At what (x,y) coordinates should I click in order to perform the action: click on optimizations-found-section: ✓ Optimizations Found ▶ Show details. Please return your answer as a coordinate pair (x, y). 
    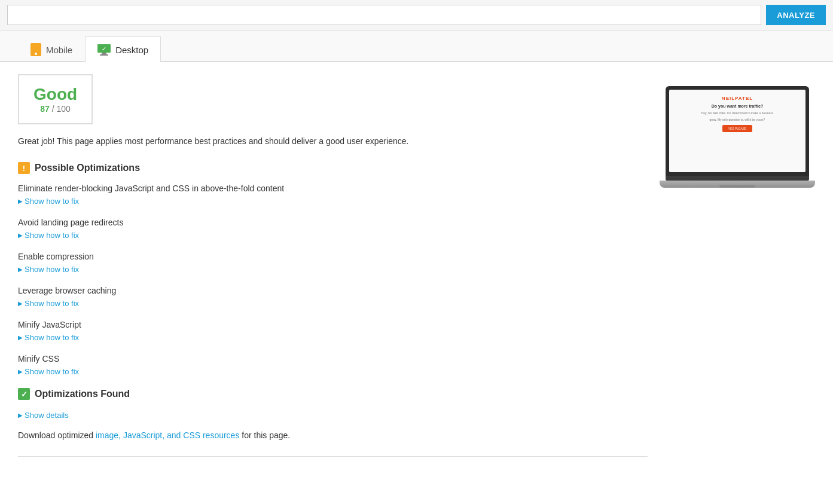
    Looking at the image, I should click on (332, 404).